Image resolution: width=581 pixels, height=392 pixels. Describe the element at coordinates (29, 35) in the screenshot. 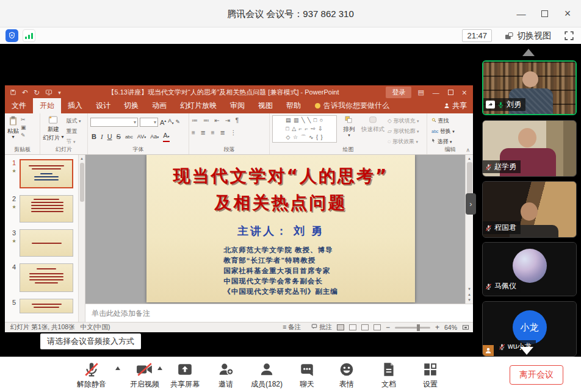

I see `network-signal-icon` at that location.